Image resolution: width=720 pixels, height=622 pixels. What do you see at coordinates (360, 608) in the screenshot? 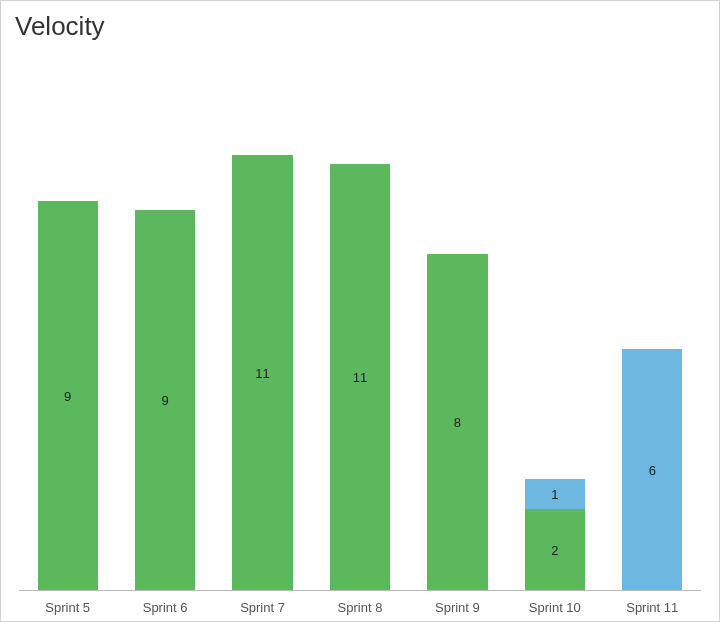
I see `x-axis-label: Sprint 8` at bounding box center [360, 608].